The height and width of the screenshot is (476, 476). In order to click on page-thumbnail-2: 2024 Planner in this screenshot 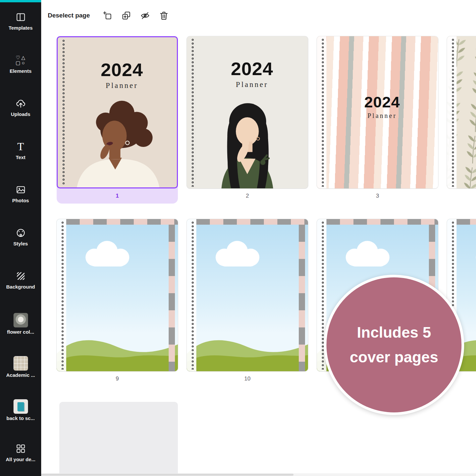, I will do `click(247, 112)`.